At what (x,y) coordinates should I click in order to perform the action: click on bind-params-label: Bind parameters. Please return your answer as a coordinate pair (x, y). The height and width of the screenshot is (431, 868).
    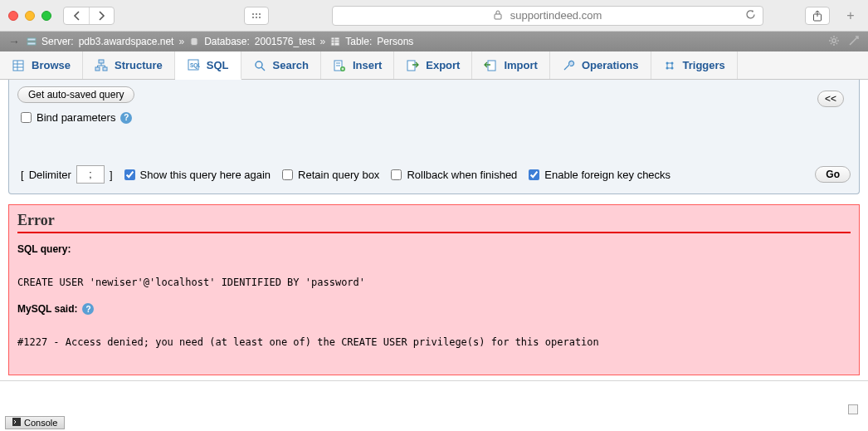
    Looking at the image, I should click on (76, 118).